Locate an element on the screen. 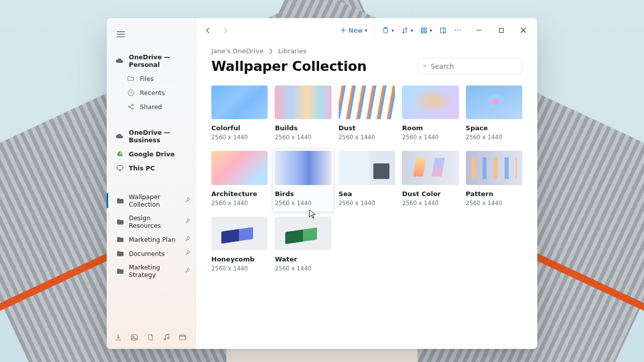  videos-icon is located at coordinates (183, 337).